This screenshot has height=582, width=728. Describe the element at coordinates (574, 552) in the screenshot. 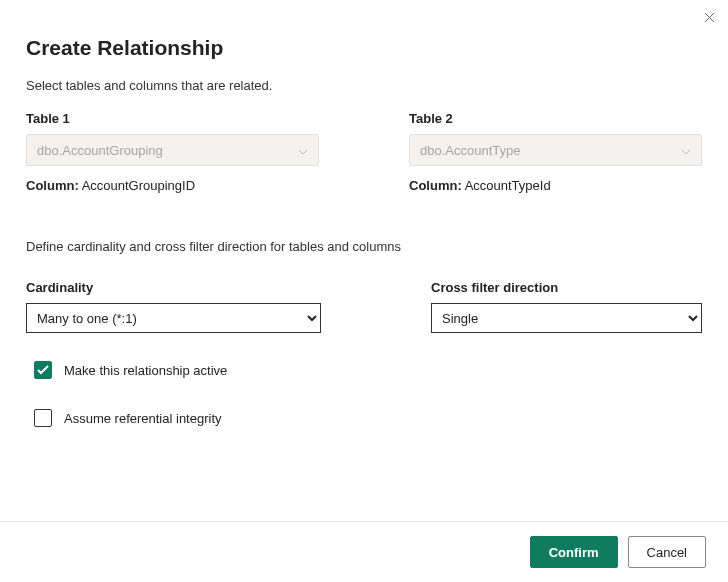

I see `confirm-button: Confirm` at that location.